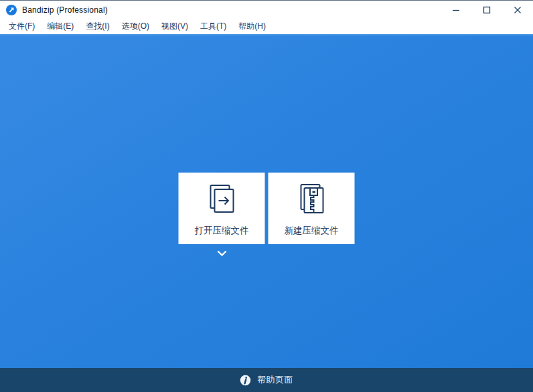 This screenshot has width=533, height=392. I want to click on help-page-link: 帮助页面, so click(266, 380).